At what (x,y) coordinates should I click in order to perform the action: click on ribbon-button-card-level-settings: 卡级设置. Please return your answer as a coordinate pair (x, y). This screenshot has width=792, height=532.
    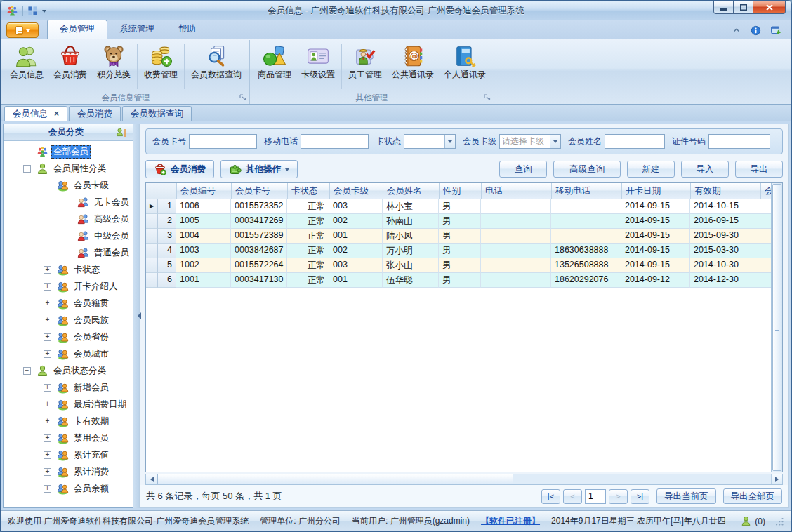
    Looking at the image, I should click on (318, 62).